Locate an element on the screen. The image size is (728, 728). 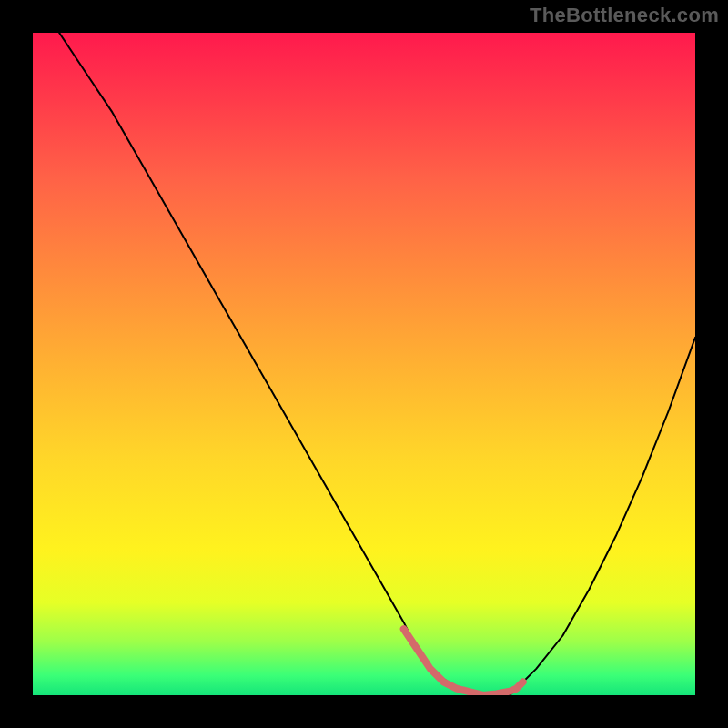
watermark-text: TheBottleneck.com is located at coordinates (624, 15).